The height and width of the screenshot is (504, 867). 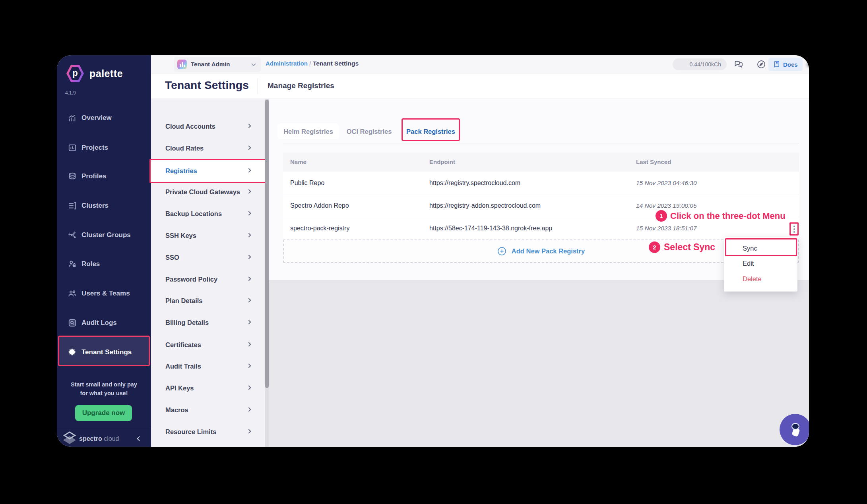 I want to click on breadcrumb: Administration / Tenant Settings, so click(x=312, y=64).